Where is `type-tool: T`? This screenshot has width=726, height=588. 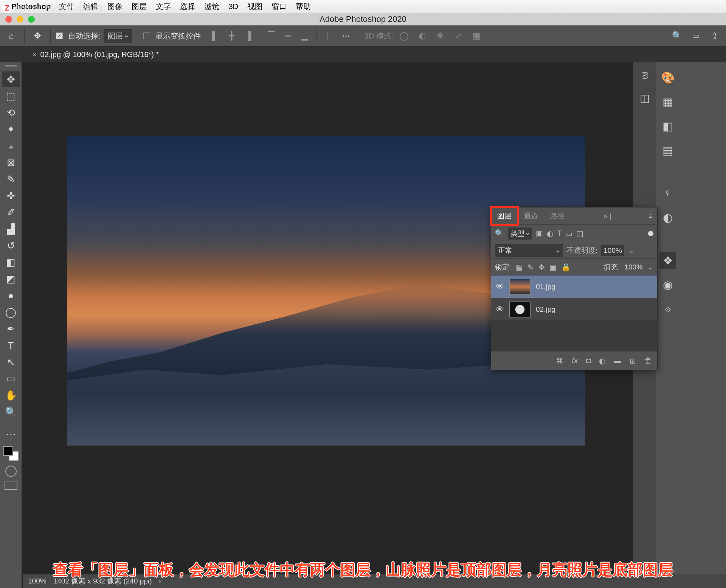 type-tool: T is located at coordinates (11, 345).